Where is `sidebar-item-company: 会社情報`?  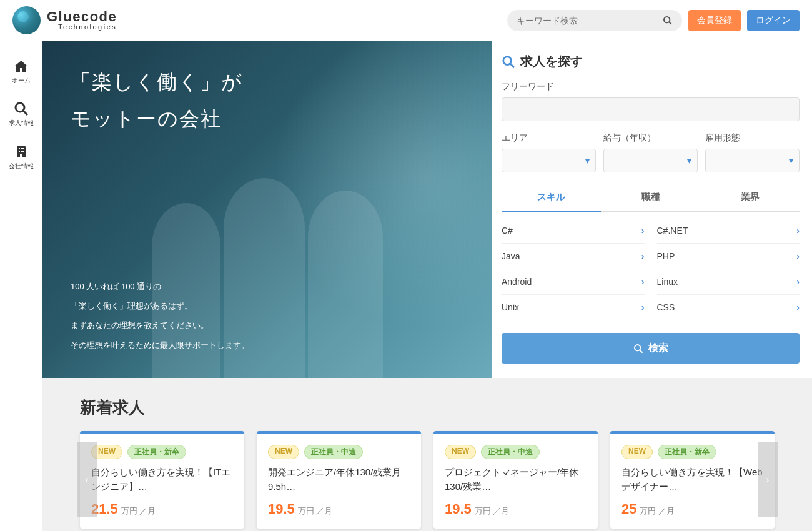
sidebar-item-company: 会社情報 is located at coordinates (21, 156).